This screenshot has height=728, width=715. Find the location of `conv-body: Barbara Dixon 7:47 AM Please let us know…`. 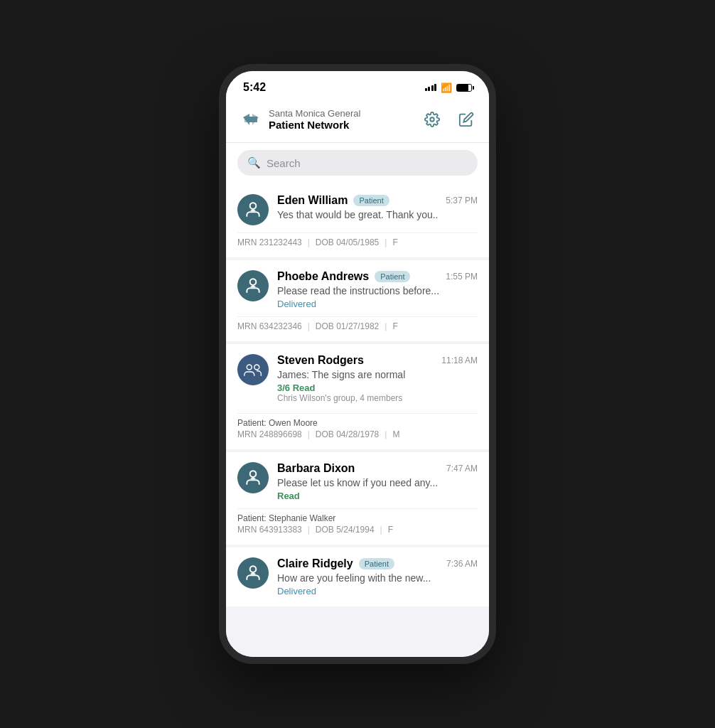

conv-body: Barbara Dixon 7:47 AM Please let us know… is located at coordinates (377, 482).